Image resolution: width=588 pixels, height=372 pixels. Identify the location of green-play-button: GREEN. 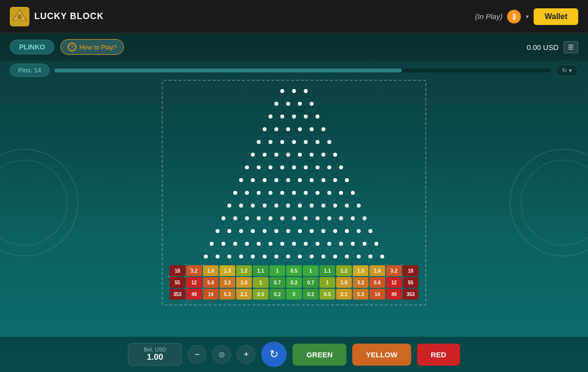
(319, 354).